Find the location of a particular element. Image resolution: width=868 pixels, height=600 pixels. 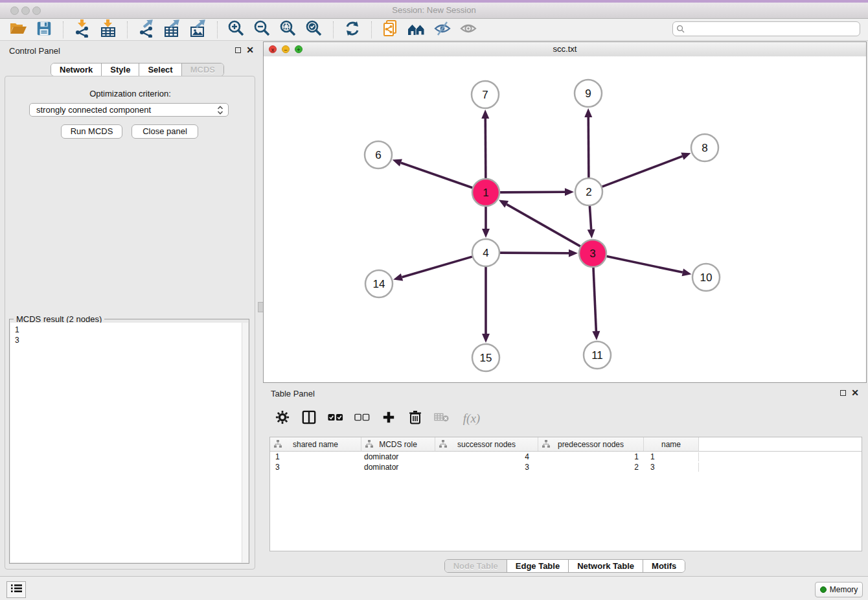

search-icon is located at coordinates (680, 29).